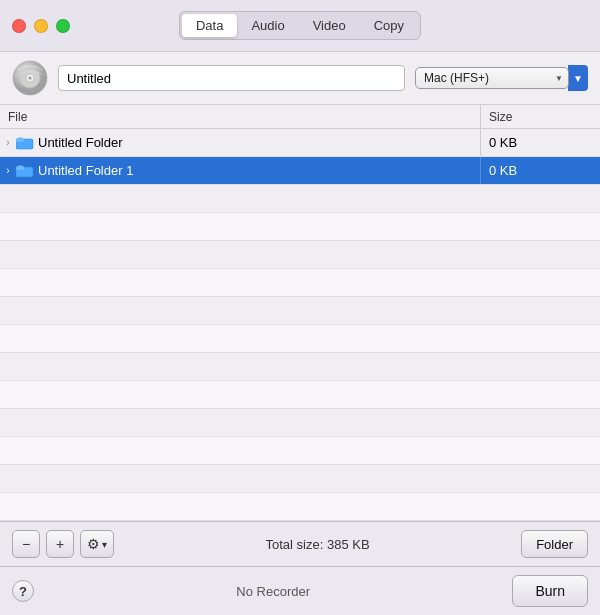 The height and width of the screenshot is (615, 600). What do you see at coordinates (30, 78) in the screenshot?
I see `disc-icon` at bounding box center [30, 78].